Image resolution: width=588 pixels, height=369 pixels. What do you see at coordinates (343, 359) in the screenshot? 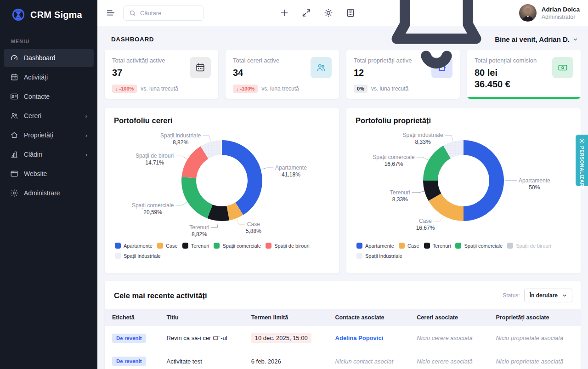
I see `table-row: De revenitActivitate test6 feb. 2026Nici…` at bounding box center [343, 359].